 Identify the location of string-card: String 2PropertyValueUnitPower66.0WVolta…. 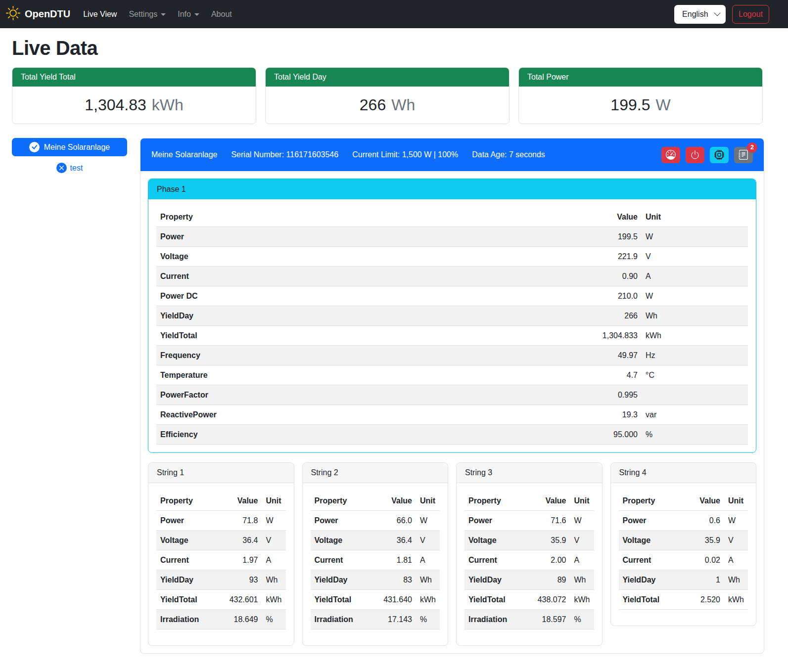
(375, 554).